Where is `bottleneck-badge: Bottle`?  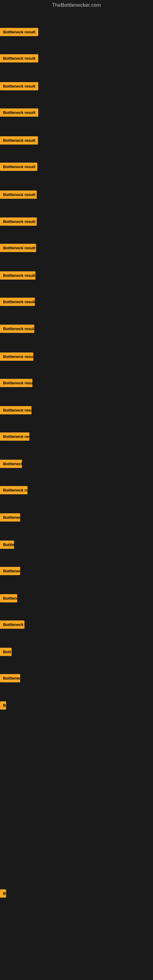
bottleneck-badge: Bottle is located at coordinates (7, 545).